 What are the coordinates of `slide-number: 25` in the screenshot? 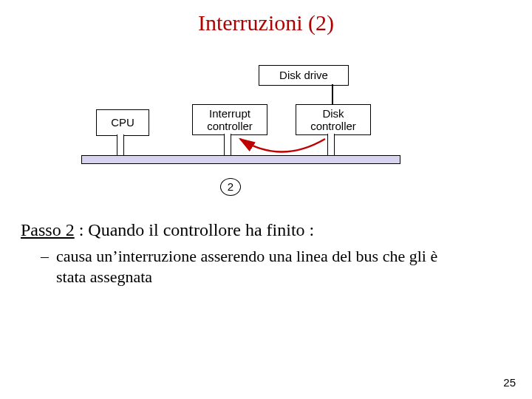 It's located at (510, 383).